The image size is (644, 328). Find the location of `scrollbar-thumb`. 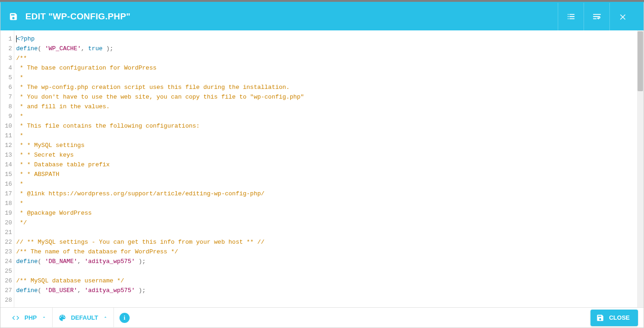

scrollbar-thumb is located at coordinates (640, 61).